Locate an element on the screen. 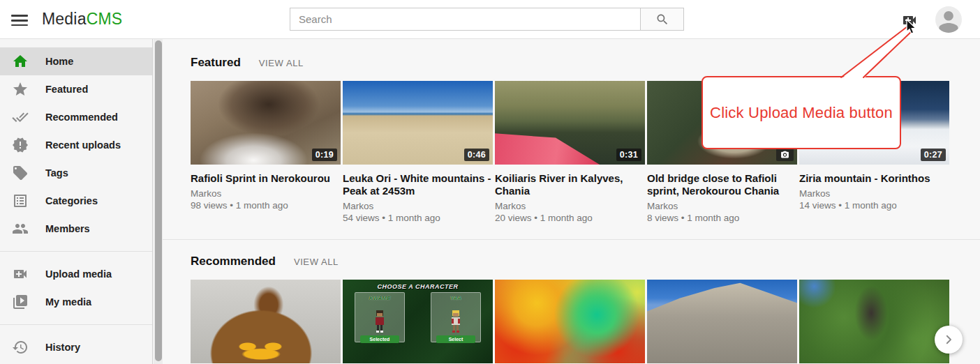  video-meta: 98 views • 1 month ago is located at coordinates (265, 205).